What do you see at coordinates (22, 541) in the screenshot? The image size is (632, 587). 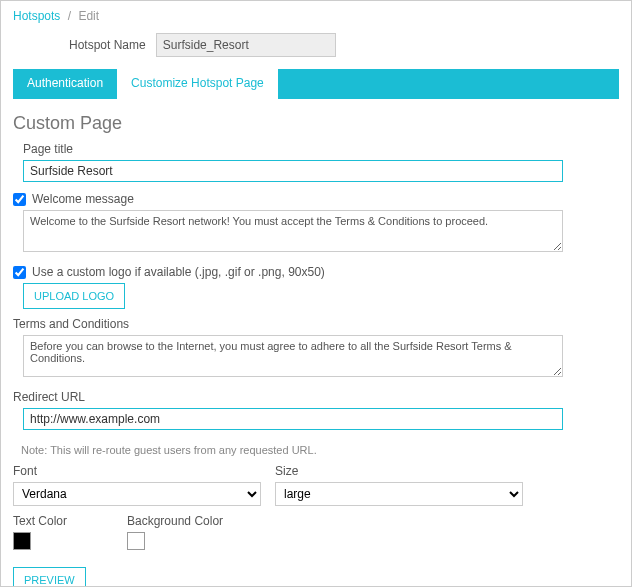 I see `text-color-swatch` at bounding box center [22, 541].